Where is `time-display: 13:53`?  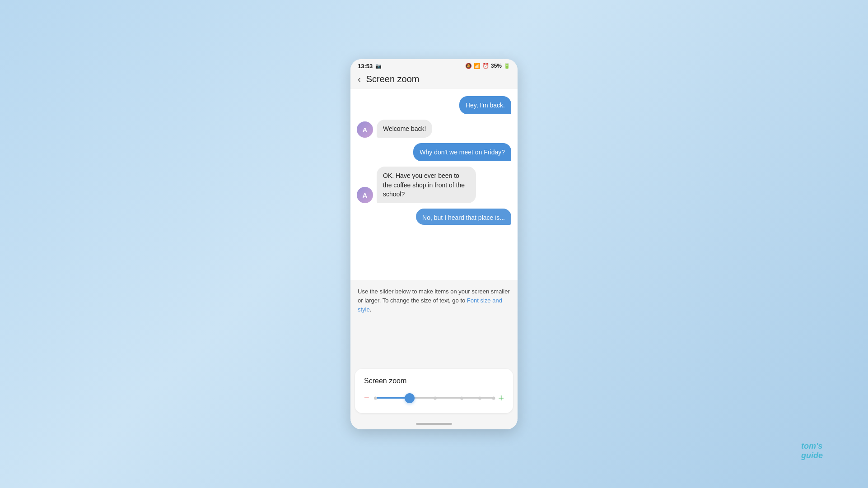 time-display: 13:53 is located at coordinates (365, 66).